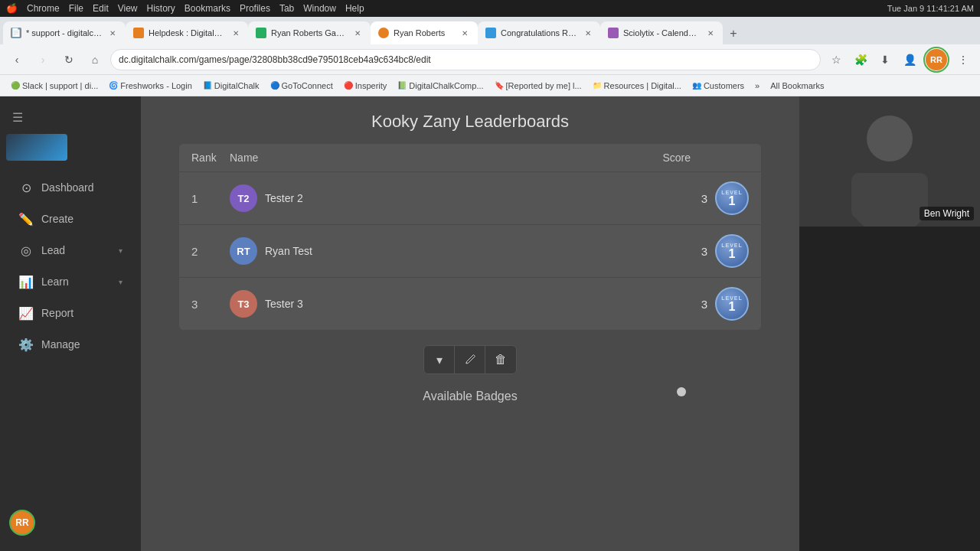 Image resolution: width=980 pixels, height=551 pixels. What do you see at coordinates (64, 33) in the screenshot?
I see `tab-support: 📄 * support - digitalchalk ✕` at bounding box center [64, 33].